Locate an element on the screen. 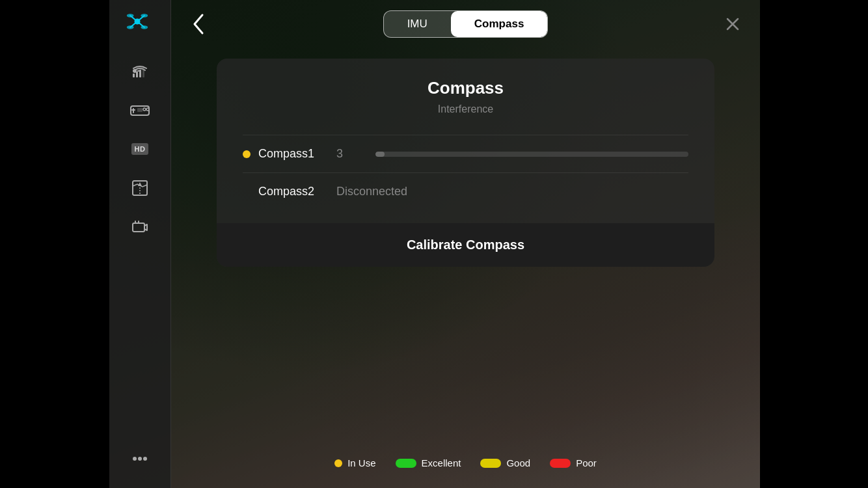 Image resolution: width=868 pixels, height=488 pixels. sidebar-item-map is located at coordinates (140, 188).